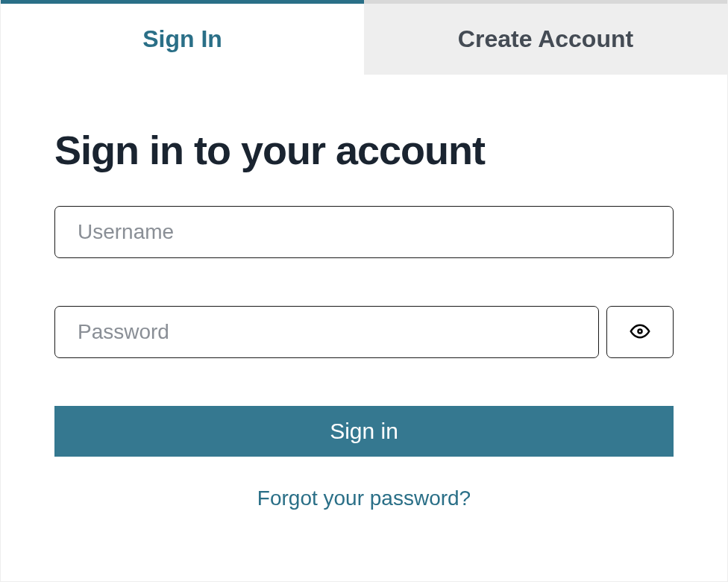  What do you see at coordinates (364, 37) in the screenshot?
I see `tab-bar: Sign In Create Account` at bounding box center [364, 37].